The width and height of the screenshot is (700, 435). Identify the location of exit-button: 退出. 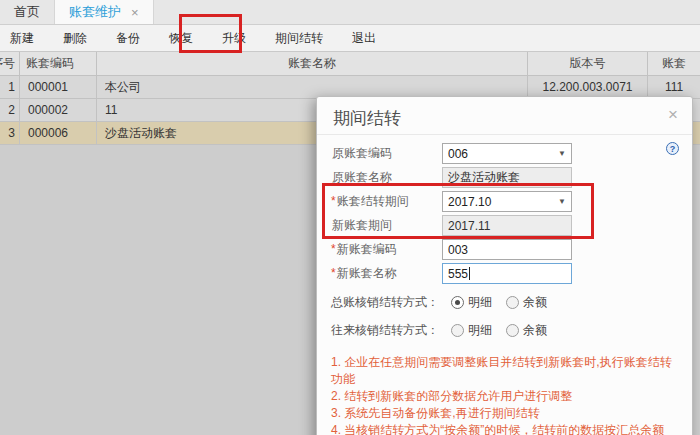
(364, 38).